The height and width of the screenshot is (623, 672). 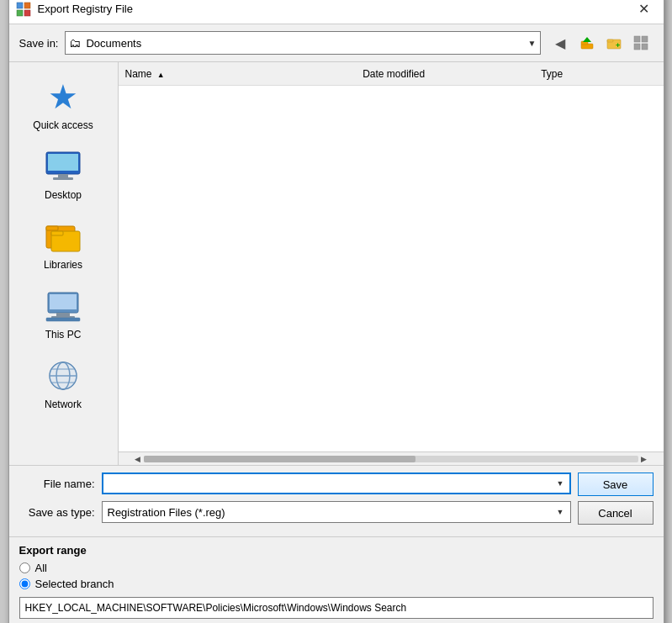 I want to click on export-range-section: Export range All Selected branch, so click(x=336, y=580).